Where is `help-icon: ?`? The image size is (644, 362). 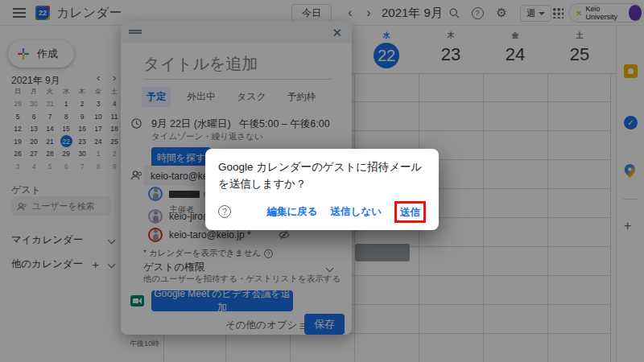 help-icon: ? is located at coordinates (225, 212).